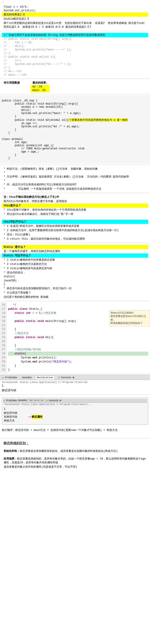  I want to click on section-code-numbered: 16 17 18 19 20 21 22 23 24 25 26 27 28 2…, so click(75, 338).